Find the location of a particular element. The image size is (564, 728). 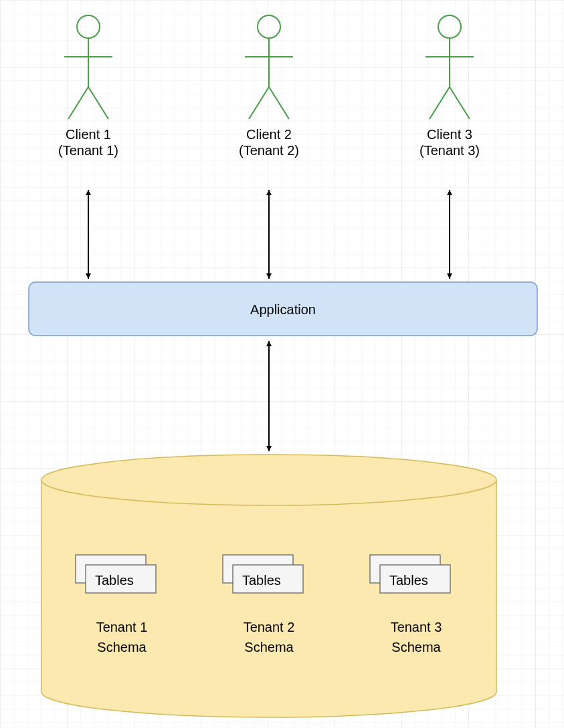

schema-2-line2: Schema is located at coordinates (269, 647).